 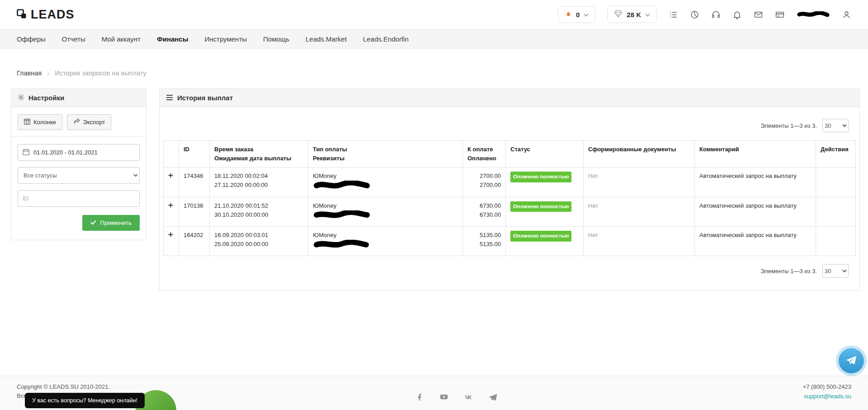 I want to click on user-icon, so click(x=846, y=14).